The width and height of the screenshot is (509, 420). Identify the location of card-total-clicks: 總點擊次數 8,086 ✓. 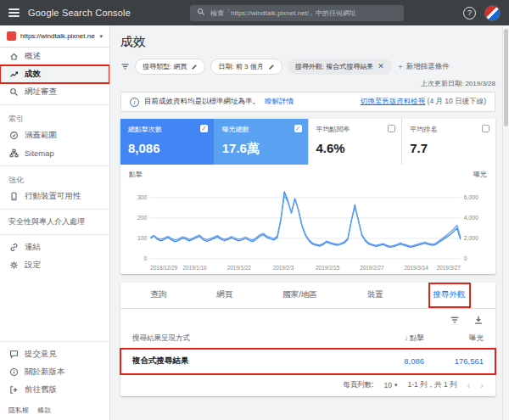
(167, 142).